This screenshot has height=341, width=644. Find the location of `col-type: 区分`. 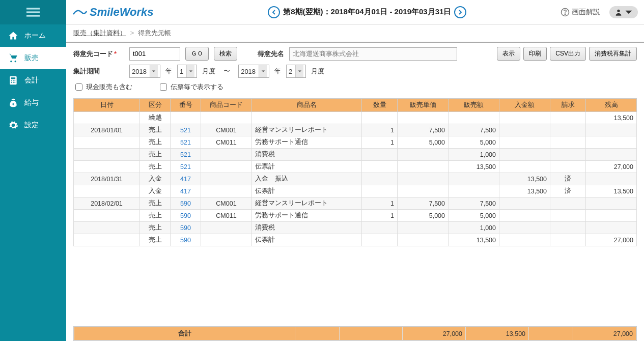

col-type: 区分 is located at coordinates (155, 105).